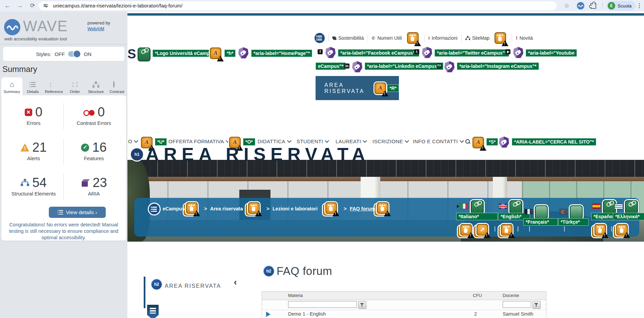 The height and width of the screenshot is (318, 644). I want to click on nav-clipped-item: O, so click(133, 141).